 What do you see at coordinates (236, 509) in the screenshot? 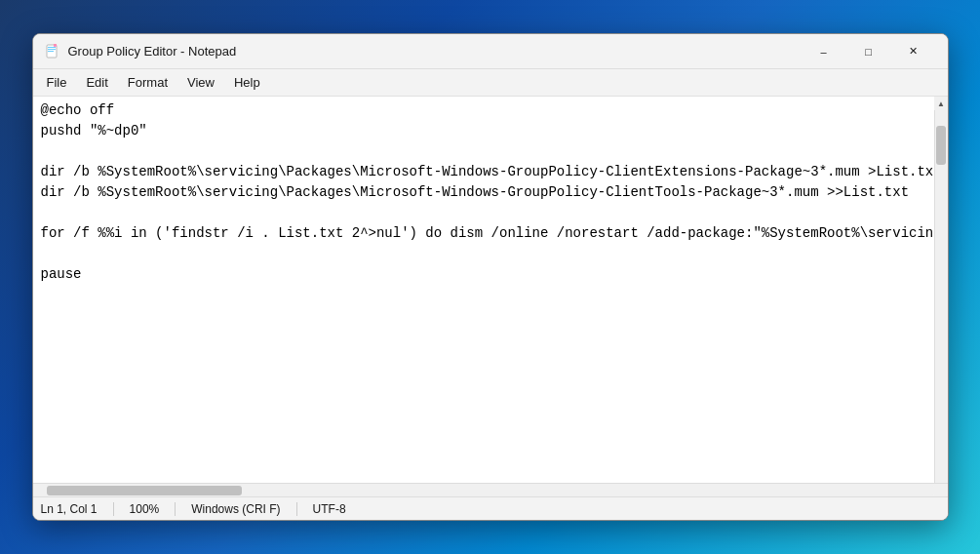
I see `line-ending-label: Windows (CRI F)` at bounding box center [236, 509].